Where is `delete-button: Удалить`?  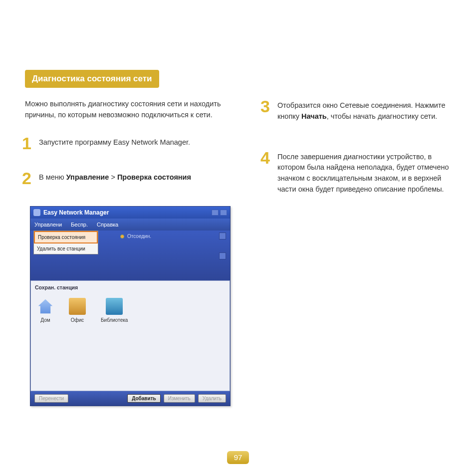 delete-button: Удалить is located at coordinates (212, 398).